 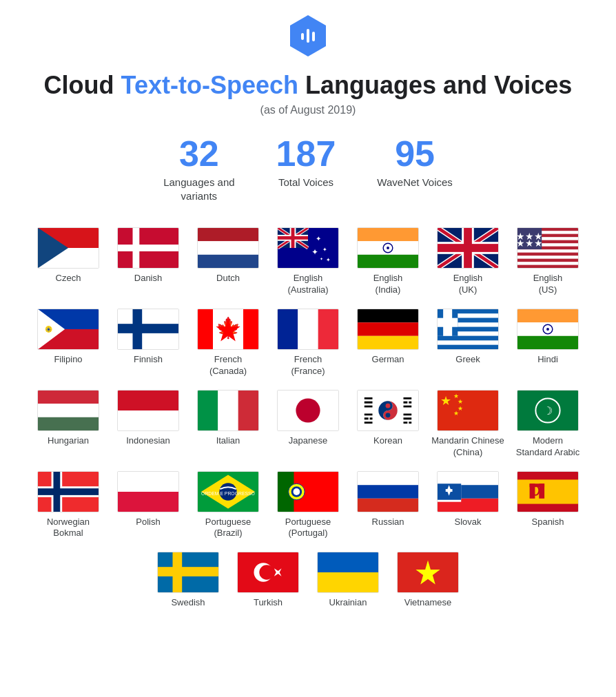 What do you see at coordinates (348, 580) in the screenshot?
I see `language-item: Ukrainian` at bounding box center [348, 580].